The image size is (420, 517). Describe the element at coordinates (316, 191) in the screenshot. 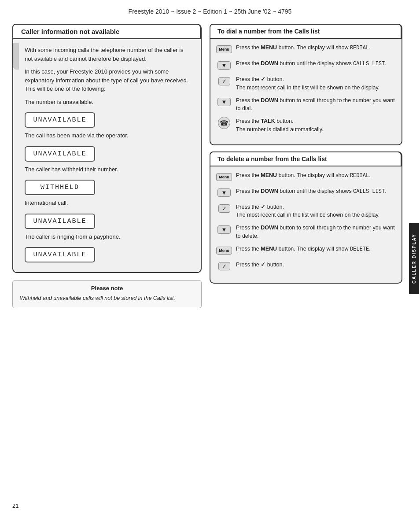

I see `delete-step-2-text: Press the DOWN button until the display …` at that location.